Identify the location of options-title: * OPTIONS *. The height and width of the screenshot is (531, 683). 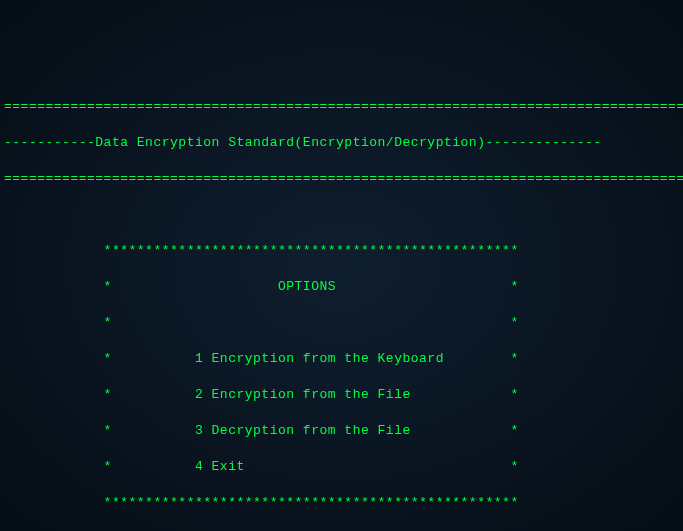
(342, 287).